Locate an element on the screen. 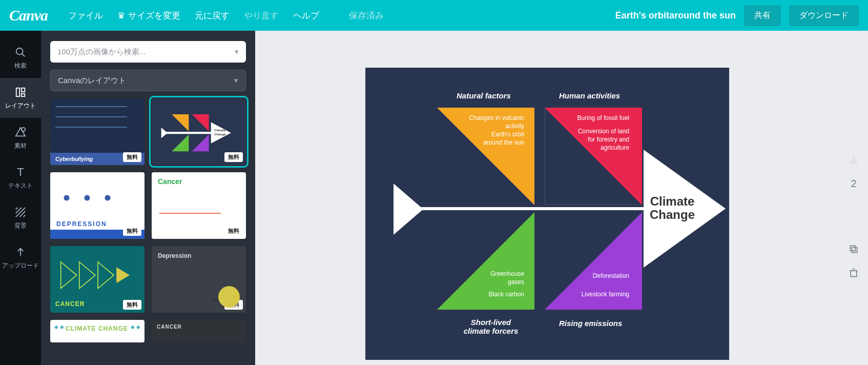 This screenshot has width=868, height=365. transparency-icon is located at coordinates (854, 160).